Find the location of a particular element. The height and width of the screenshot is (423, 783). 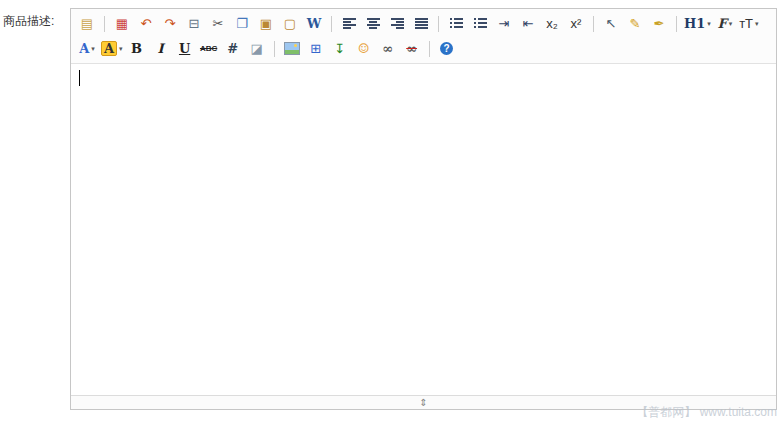

underline-button: U is located at coordinates (185, 49).